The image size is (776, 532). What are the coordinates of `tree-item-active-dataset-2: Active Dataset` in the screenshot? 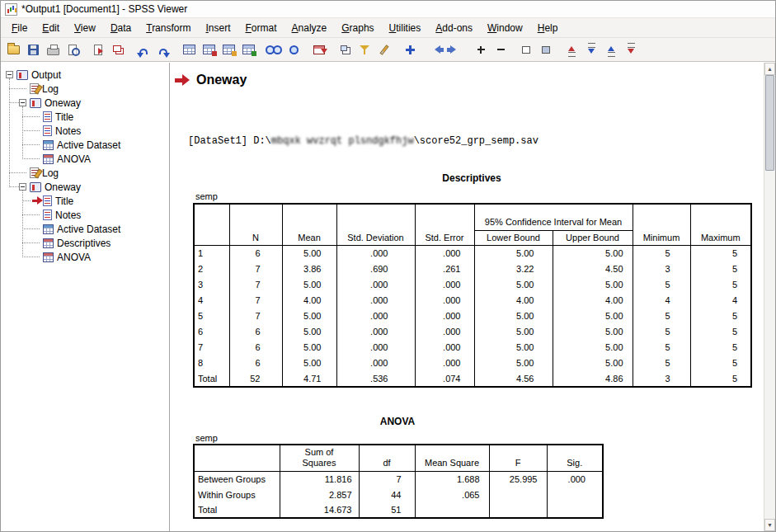 It's located at (85, 229).